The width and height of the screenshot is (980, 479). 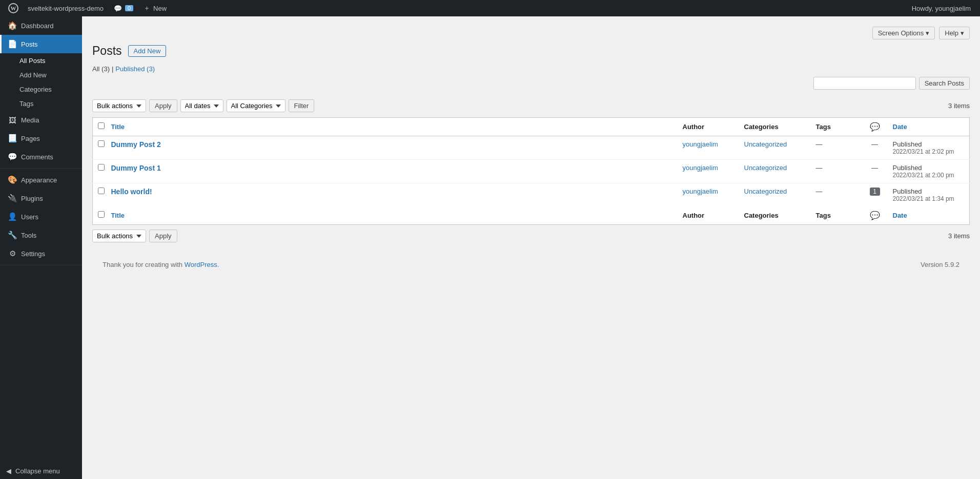 What do you see at coordinates (136, 144) in the screenshot?
I see `post-title-link: Dummy Post 2` at bounding box center [136, 144].